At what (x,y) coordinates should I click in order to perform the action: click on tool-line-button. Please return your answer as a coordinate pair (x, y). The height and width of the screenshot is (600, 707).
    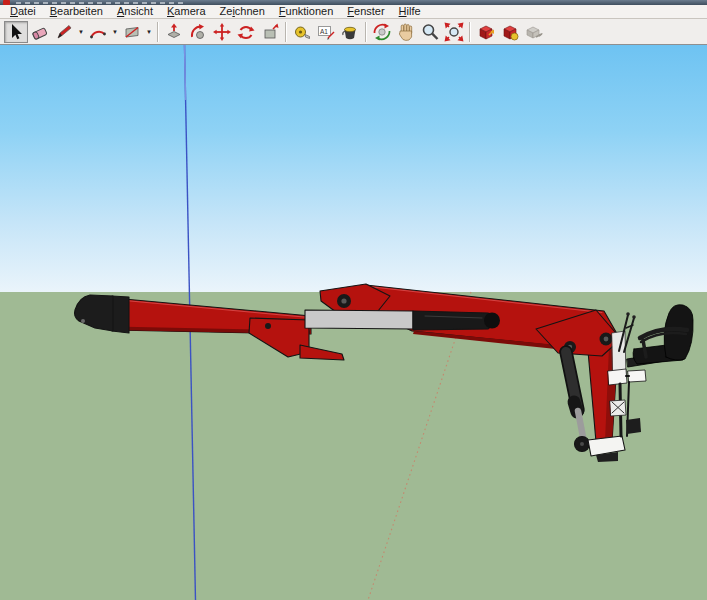
    Looking at the image, I should click on (64, 32).